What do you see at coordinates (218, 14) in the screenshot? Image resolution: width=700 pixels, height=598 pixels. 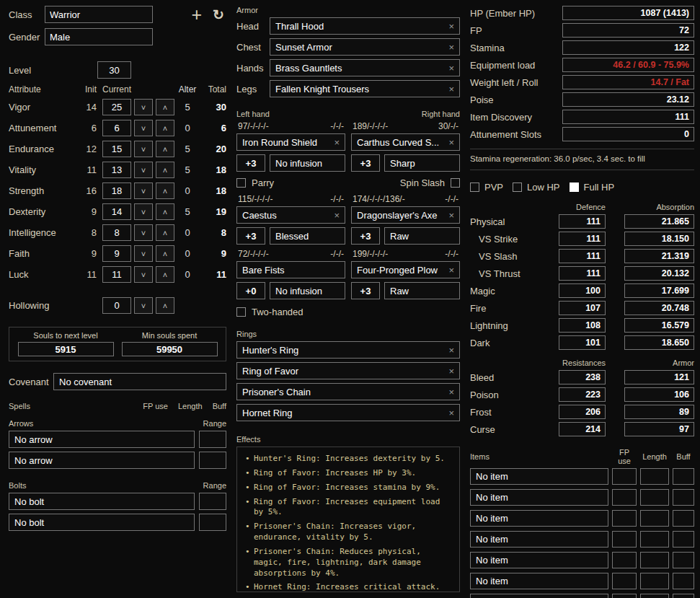 I see `reset-icon: ↻` at bounding box center [218, 14].